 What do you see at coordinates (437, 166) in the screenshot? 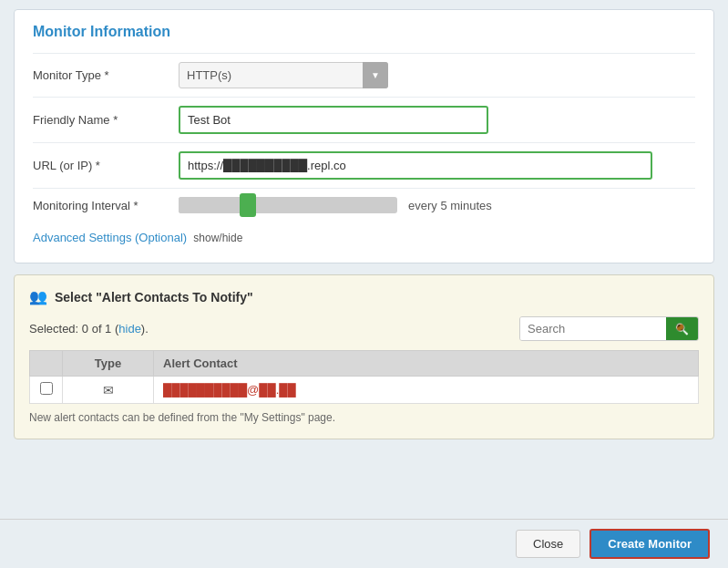
I see `url-control` at bounding box center [437, 166].